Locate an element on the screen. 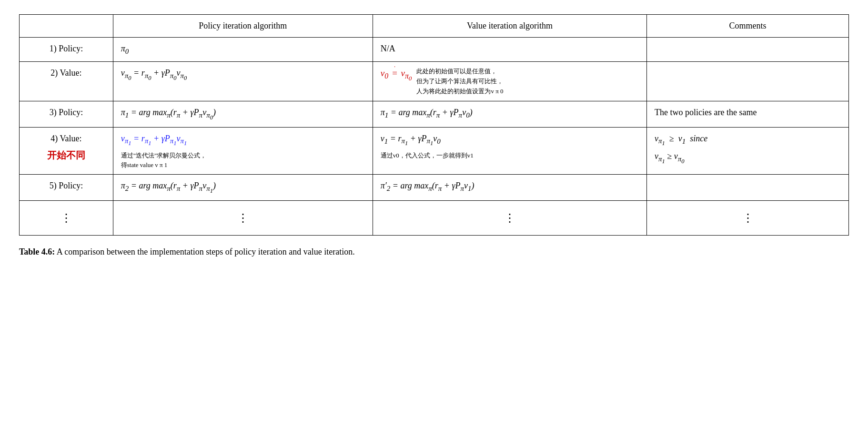 Image resolution: width=868 pixels, height=424 pixels. header-comments: Comments is located at coordinates (748, 26).